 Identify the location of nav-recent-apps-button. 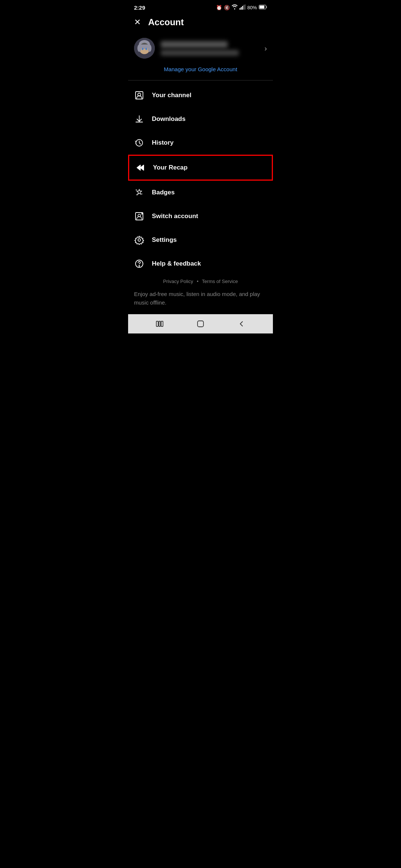
(160, 324).